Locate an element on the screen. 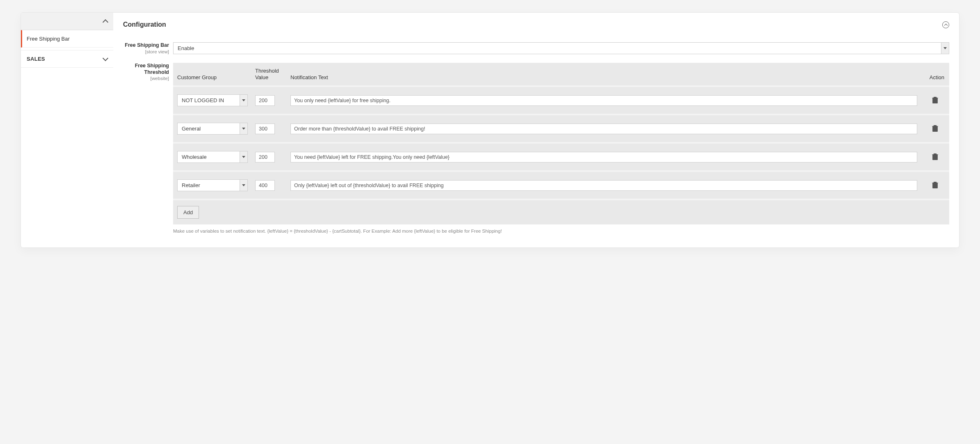  page-title: Configuration is located at coordinates (144, 25).